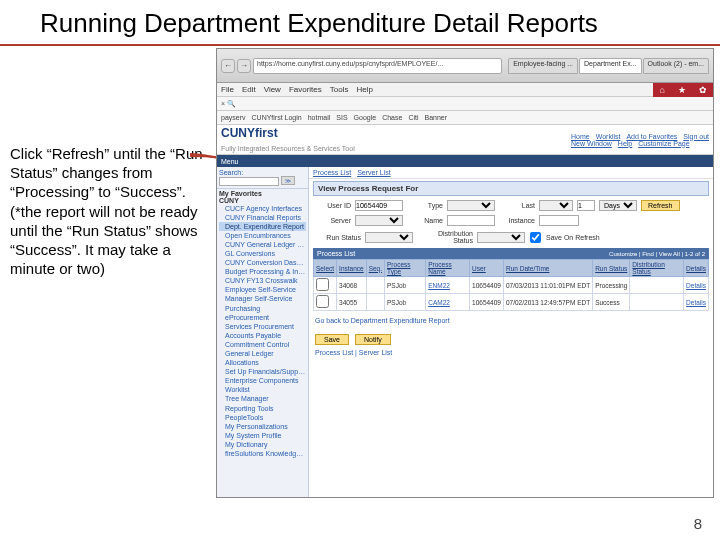  Describe the element at coordinates (373, 340) in the screenshot. I see `notify-button: Notify` at that location.